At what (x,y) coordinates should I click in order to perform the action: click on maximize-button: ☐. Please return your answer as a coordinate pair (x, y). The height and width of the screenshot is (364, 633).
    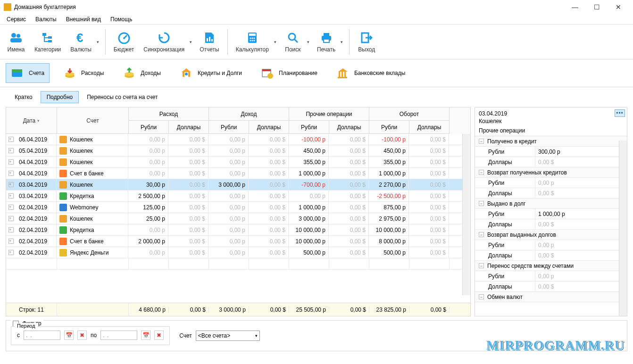
    Looking at the image, I should click on (597, 7).